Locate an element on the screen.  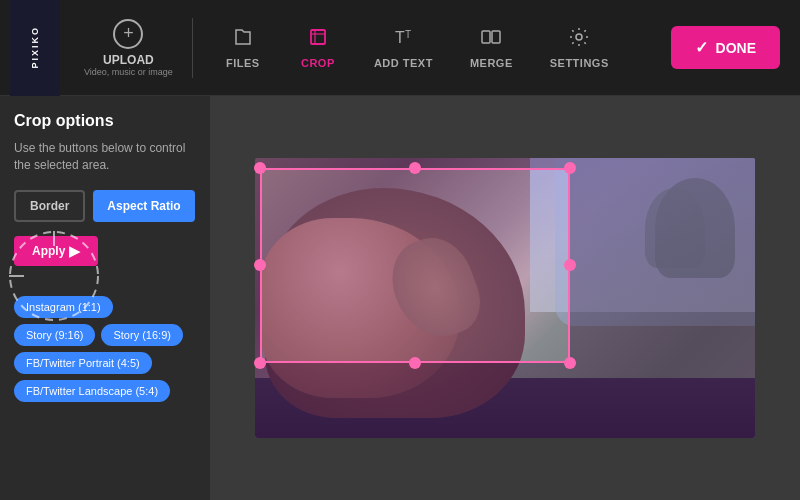
apply-arrow-icon: ▶ is located at coordinates (74, 251).